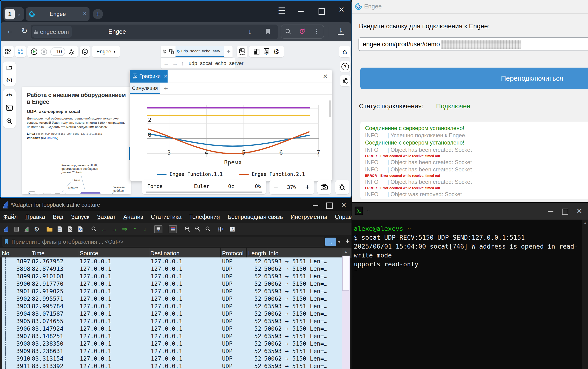  I want to click on packet-list-scrollbar: ▲, so click(346, 308).